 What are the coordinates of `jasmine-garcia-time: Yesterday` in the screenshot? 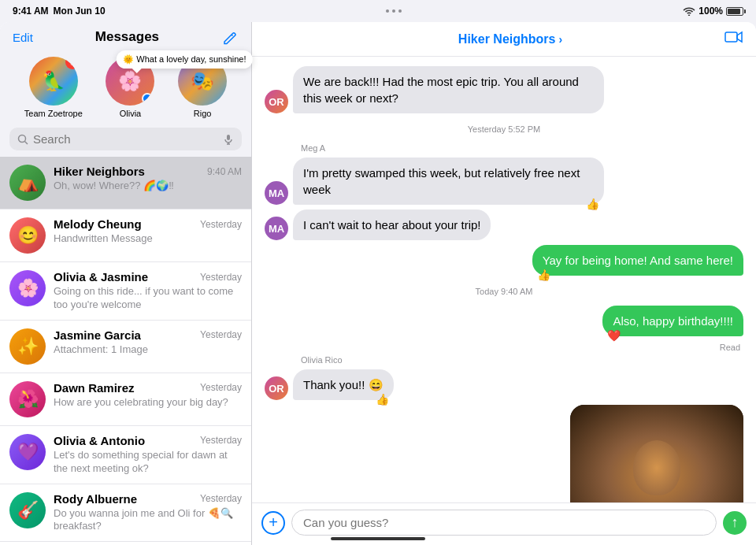 It's located at (220, 335).